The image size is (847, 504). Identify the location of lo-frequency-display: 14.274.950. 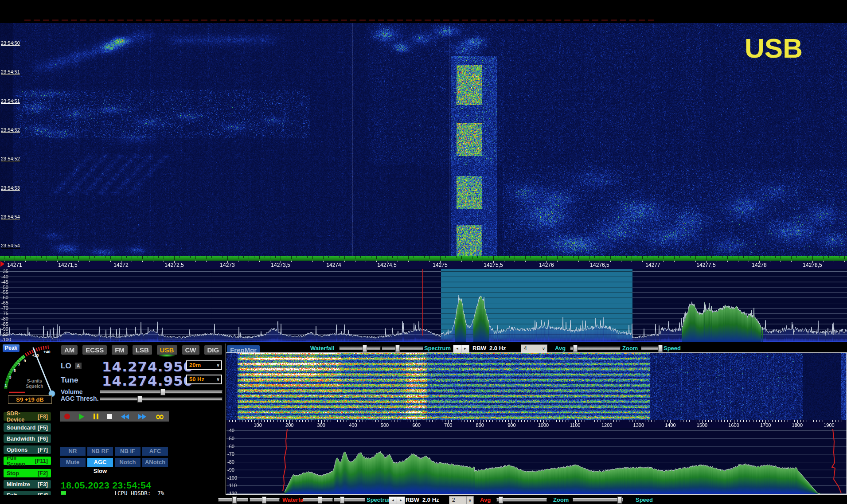
(144, 367).